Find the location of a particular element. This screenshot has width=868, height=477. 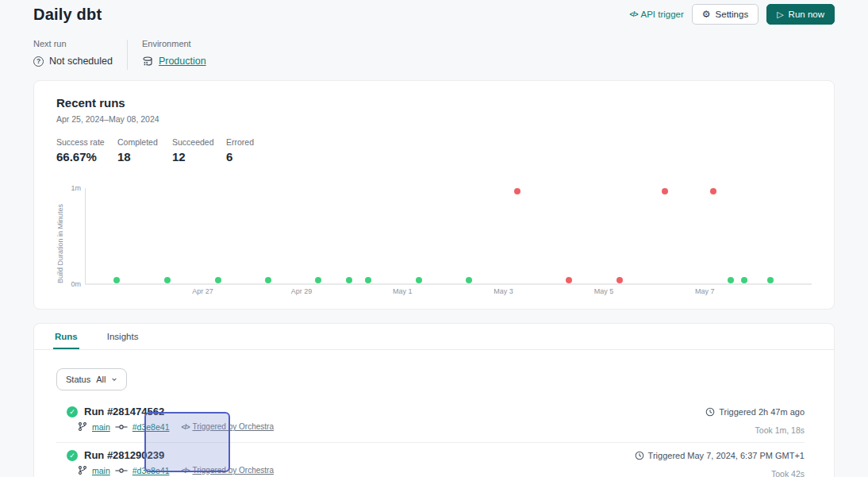

stat-label: Success rate is located at coordinates (87, 142).